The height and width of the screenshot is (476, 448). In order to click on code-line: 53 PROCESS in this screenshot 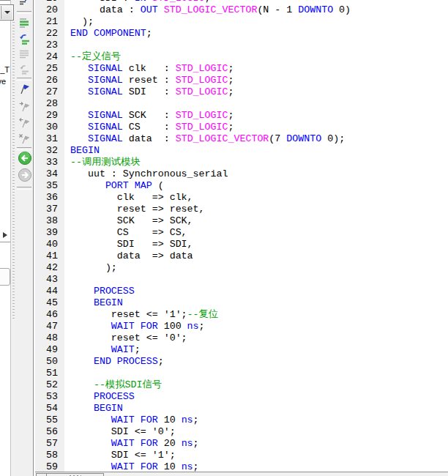, I will do `click(242, 397)`.